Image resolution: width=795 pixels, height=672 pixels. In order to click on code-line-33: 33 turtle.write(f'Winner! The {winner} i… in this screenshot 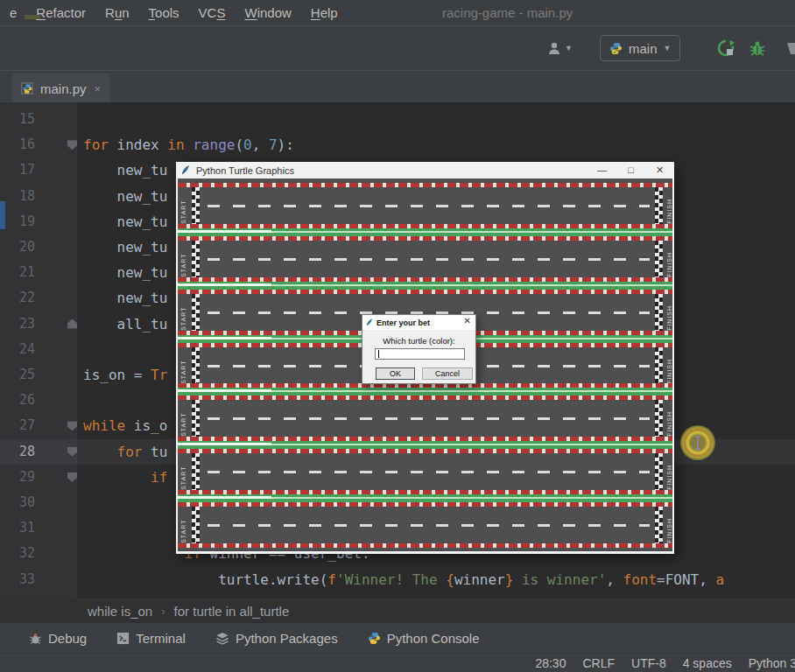, I will do `click(398, 579)`.